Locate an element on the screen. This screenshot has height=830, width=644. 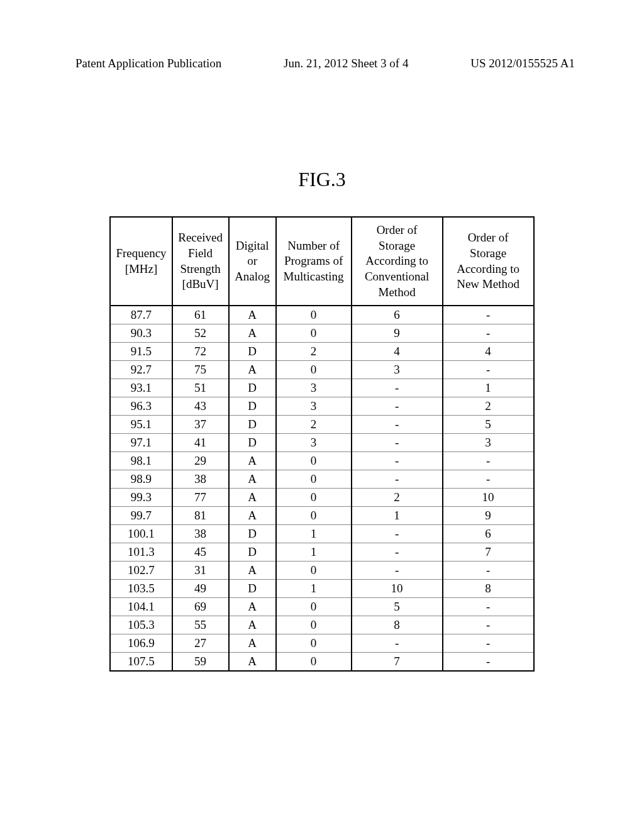
table-row: 98.129A0-- is located at coordinates (322, 462).